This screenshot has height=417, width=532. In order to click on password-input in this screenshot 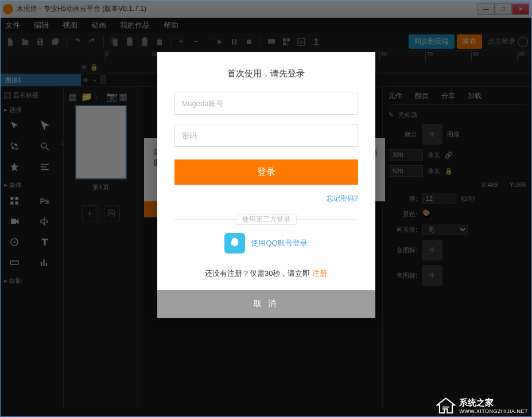, I will do `click(266, 135)`.